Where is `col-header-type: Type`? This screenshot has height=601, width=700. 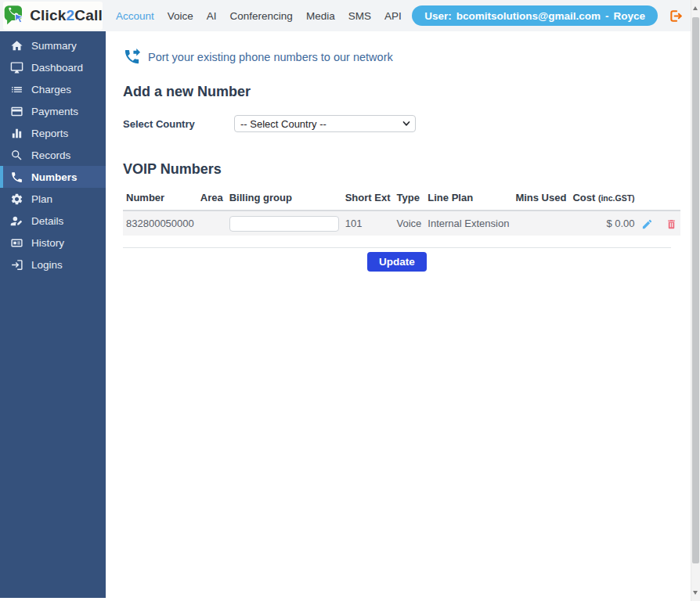 col-header-type: Type is located at coordinates (409, 199).